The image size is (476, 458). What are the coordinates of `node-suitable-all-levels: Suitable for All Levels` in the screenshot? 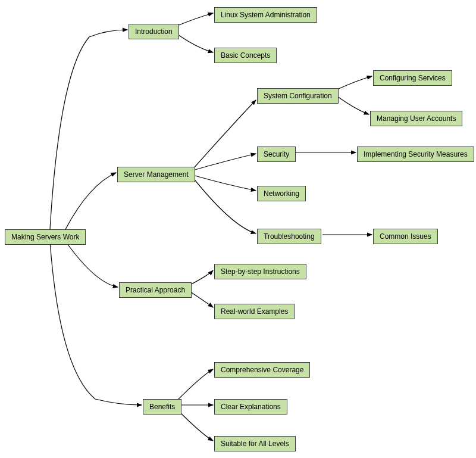 It's located at (255, 444).